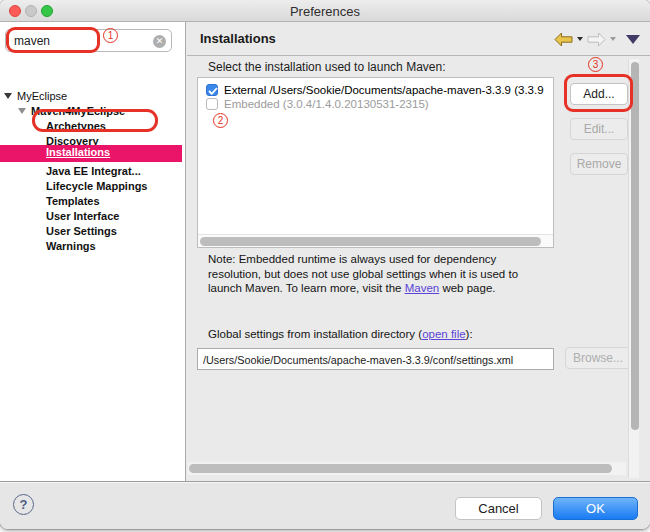 This screenshot has height=532, width=650. Describe the element at coordinates (386, 274) in the screenshot. I see `note-line-2: resolution, but does not use global sett…` at that location.